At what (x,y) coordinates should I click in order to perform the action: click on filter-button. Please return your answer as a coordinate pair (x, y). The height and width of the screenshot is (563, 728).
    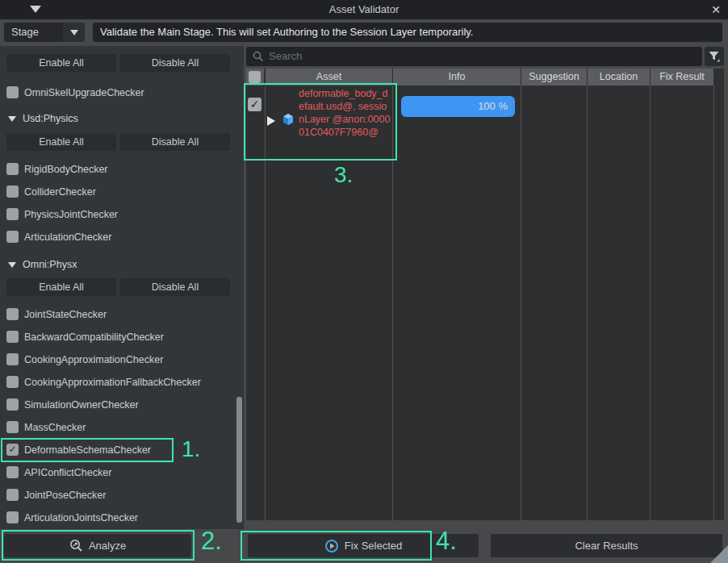
    Looking at the image, I should click on (714, 56).